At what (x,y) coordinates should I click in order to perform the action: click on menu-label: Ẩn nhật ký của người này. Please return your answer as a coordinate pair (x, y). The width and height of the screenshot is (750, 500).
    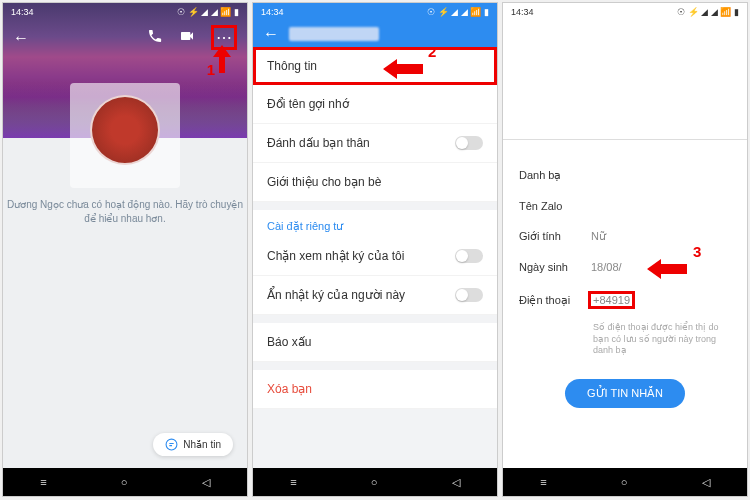
    Looking at the image, I should click on (336, 295).